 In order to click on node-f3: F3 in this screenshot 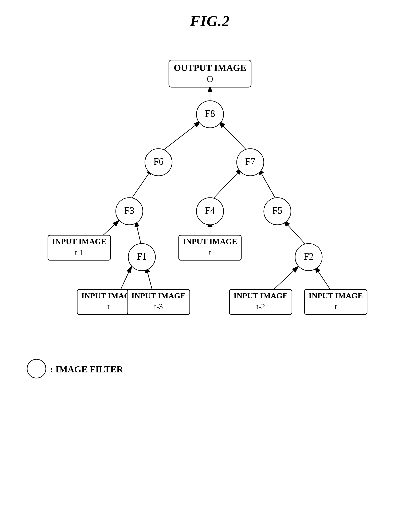, I will do `click(129, 210)`.